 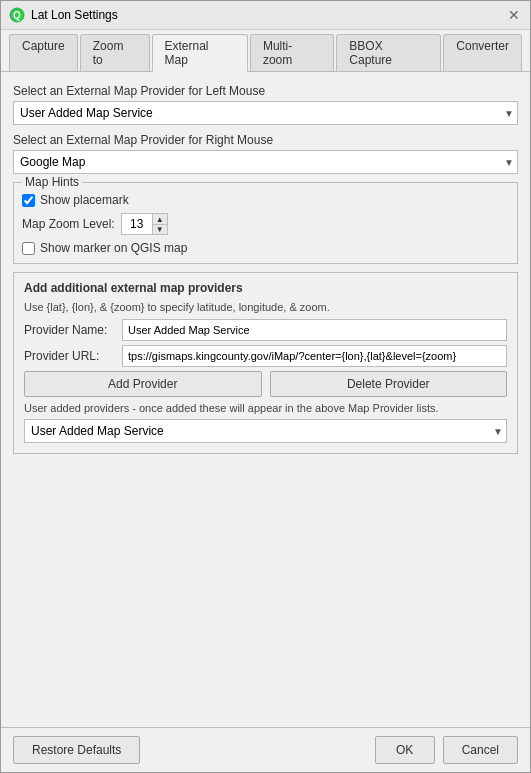 What do you see at coordinates (514, 15) in the screenshot?
I see `close-button: ✕` at bounding box center [514, 15].